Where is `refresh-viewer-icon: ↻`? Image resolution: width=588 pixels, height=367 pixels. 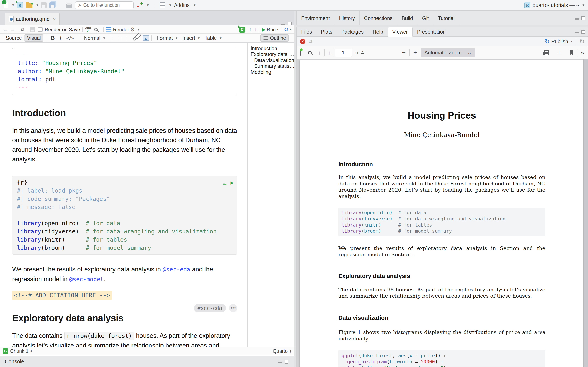
refresh-viewer-icon: ↻ is located at coordinates (582, 42).